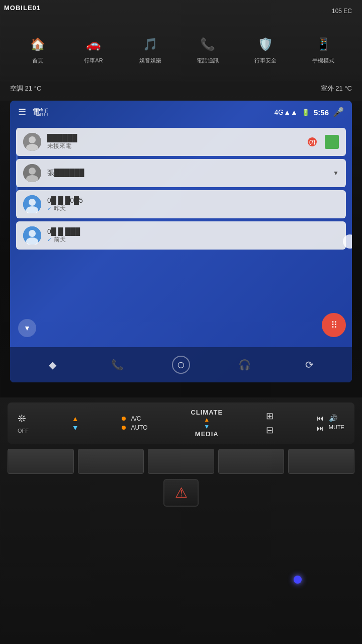 This screenshot has width=362, height=644. What do you see at coordinates (150, 60) in the screenshot?
I see `nav-label-music: 娛音娛樂` at bounding box center [150, 60].